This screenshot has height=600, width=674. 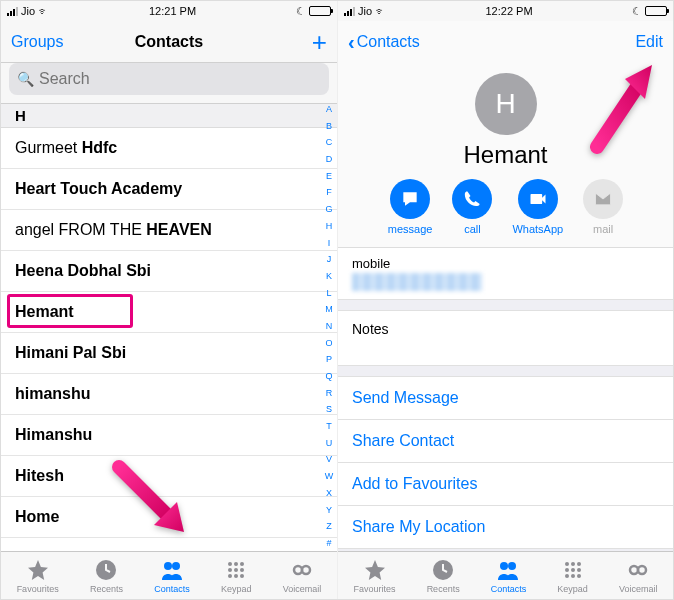 What do you see at coordinates (169, 190) in the screenshot?
I see `contact-row: Heart Touch Academy` at bounding box center [169, 190].